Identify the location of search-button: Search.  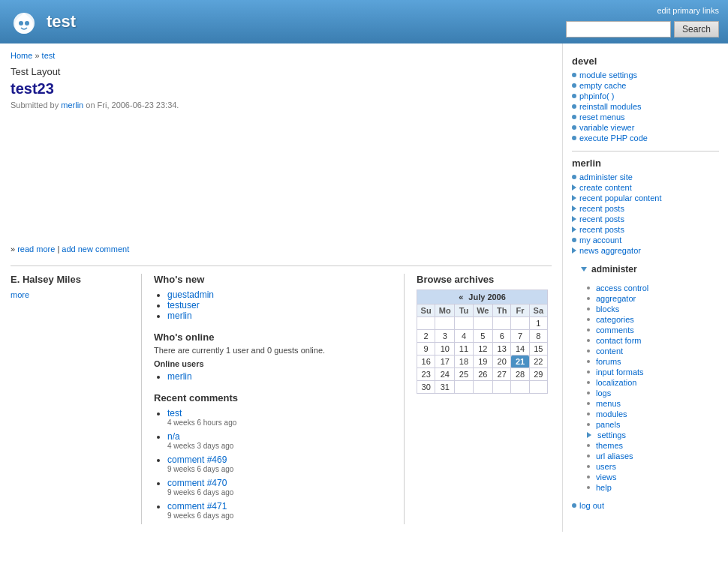
(696, 29).